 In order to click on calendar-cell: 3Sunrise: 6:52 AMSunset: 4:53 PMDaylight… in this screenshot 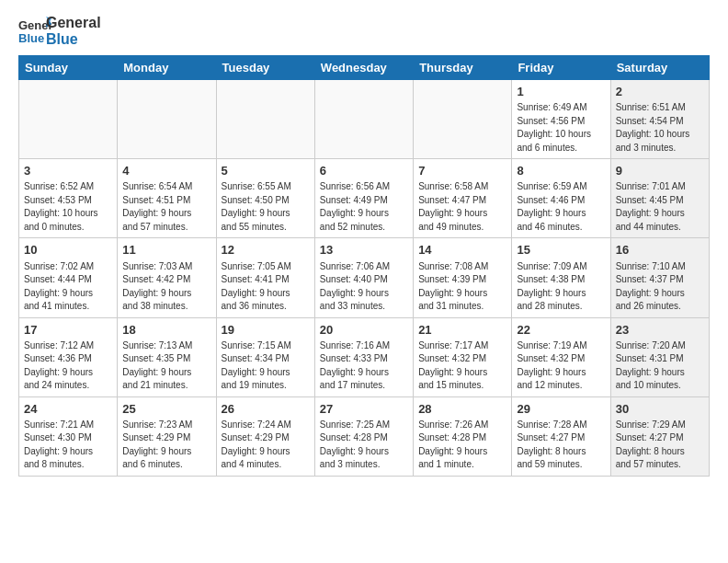, I will do `click(68, 199)`.